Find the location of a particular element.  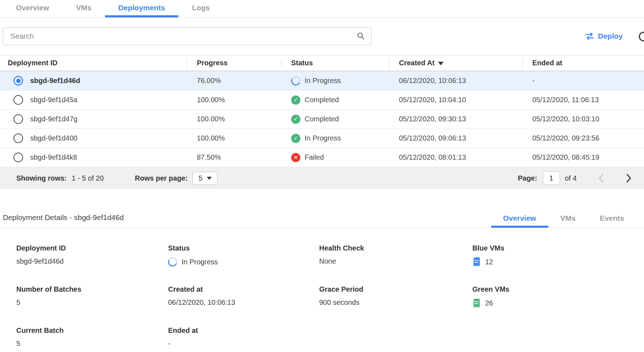

field-label: Grace Period is located at coordinates (396, 290).